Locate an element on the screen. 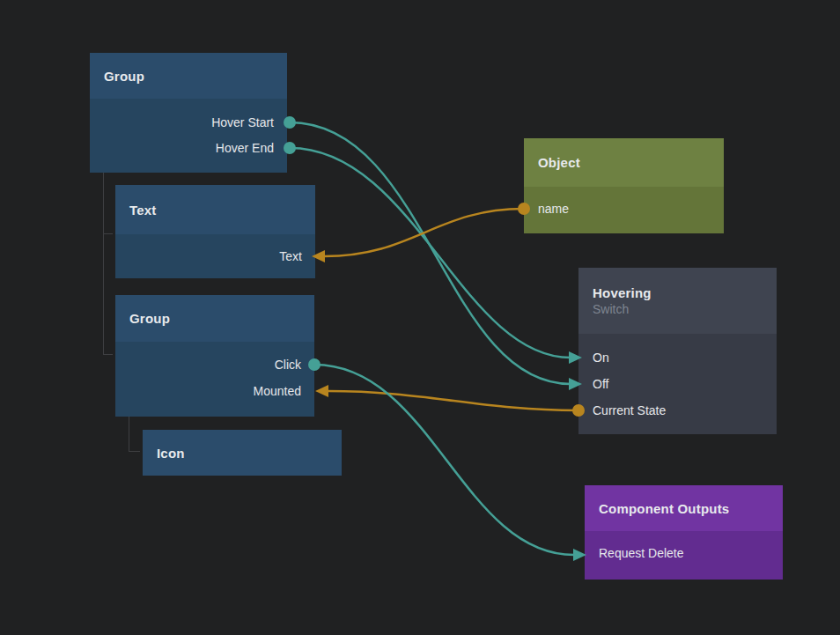 The height and width of the screenshot is (635, 840). node-text-1: Text Text is located at coordinates (215, 232).